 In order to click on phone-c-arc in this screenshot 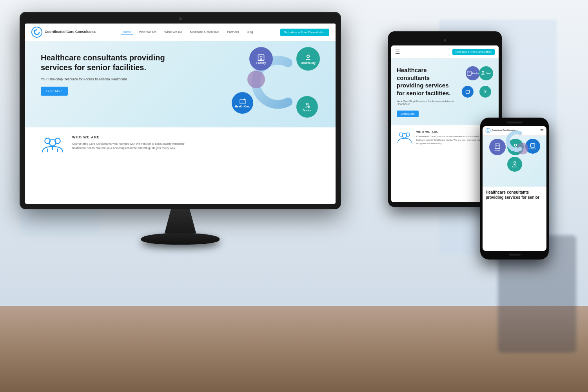, I will do `click(514, 141)`.